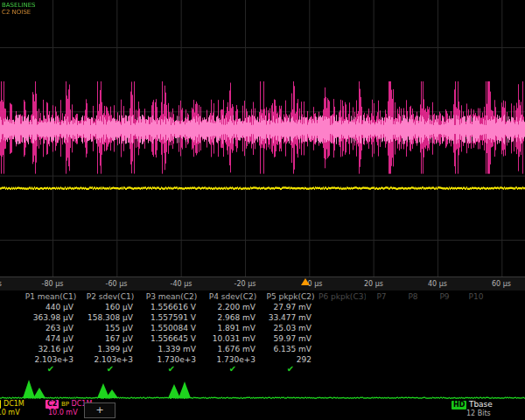  What do you see at coordinates (488, 410) in the screenshot?
I see `timebase-descriptor: HD Tbase 12 Bits 20.0 µs` at bounding box center [488, 410].